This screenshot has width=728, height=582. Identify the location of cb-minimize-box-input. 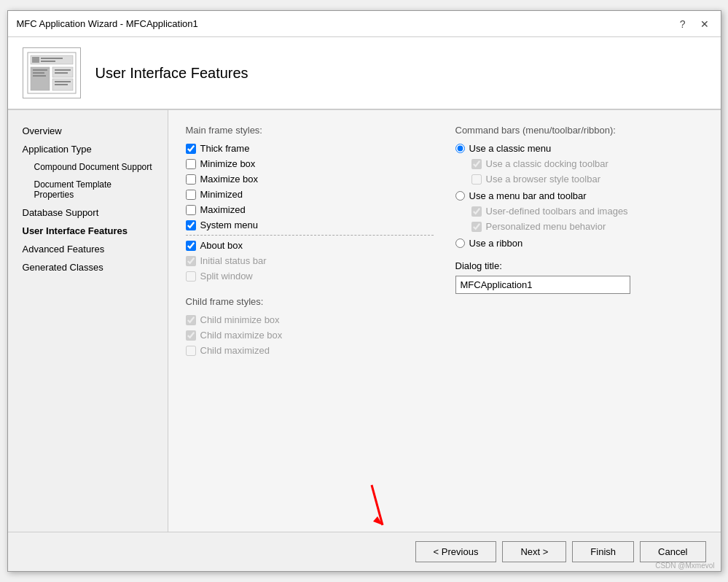
(191, 164).